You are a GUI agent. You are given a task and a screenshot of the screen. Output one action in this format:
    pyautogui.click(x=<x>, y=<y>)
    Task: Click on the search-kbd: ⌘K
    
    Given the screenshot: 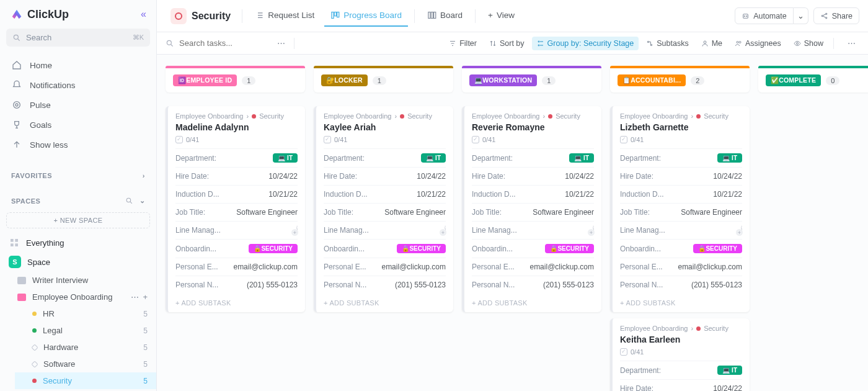 What is the action you would take?
    pyautogui.click(x=138, y=37)
    